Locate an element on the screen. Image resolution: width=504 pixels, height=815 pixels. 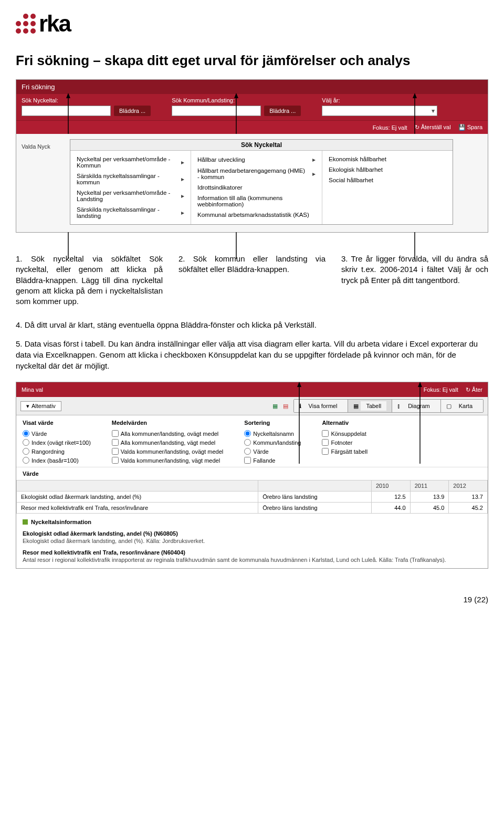
tabell-tab: ▦ Tabell is located at coordinates (370, 406).